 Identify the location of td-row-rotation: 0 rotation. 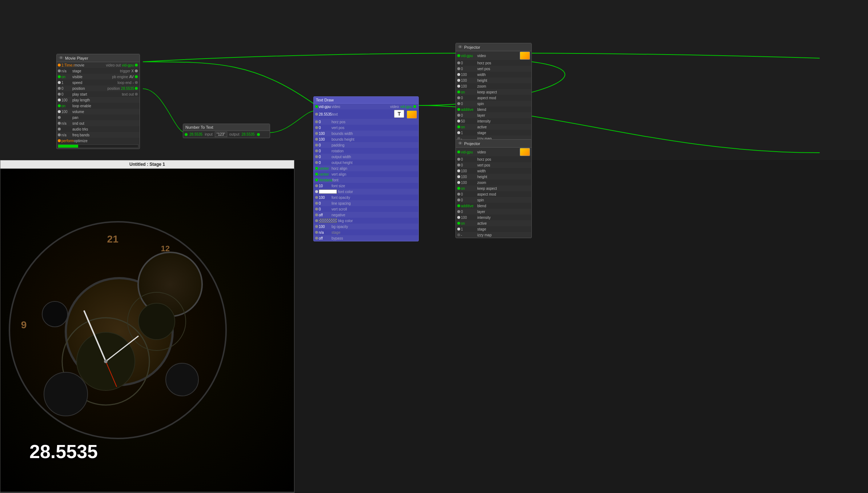
(366, 151).